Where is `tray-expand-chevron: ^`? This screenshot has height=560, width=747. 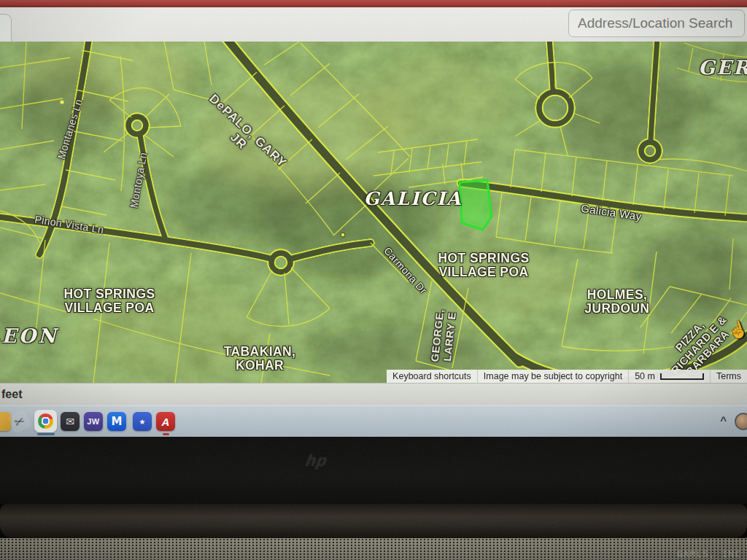
tray-expand-chevron: ^ is located at coordinates (724, 420).